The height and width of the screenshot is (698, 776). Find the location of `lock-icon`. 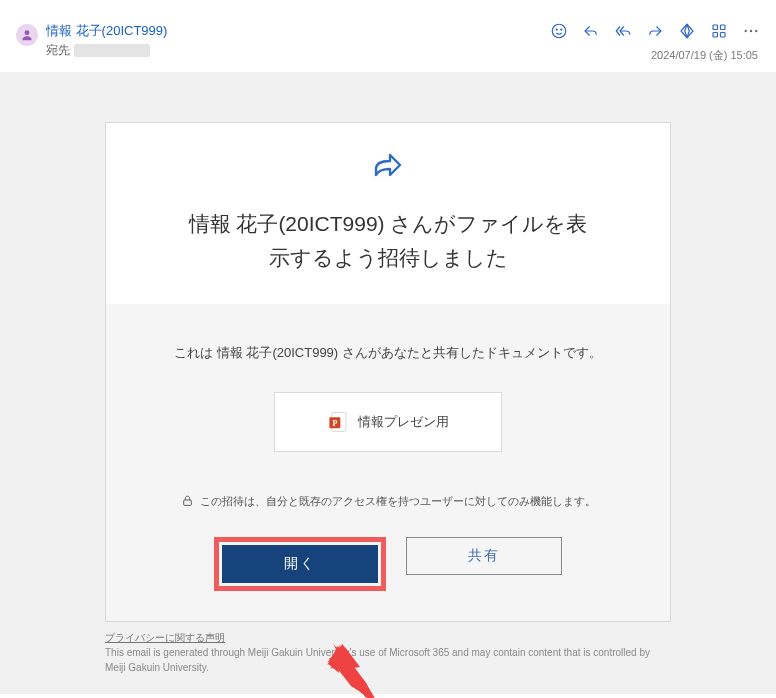

lock-icon is located at coordinates (188, 502).